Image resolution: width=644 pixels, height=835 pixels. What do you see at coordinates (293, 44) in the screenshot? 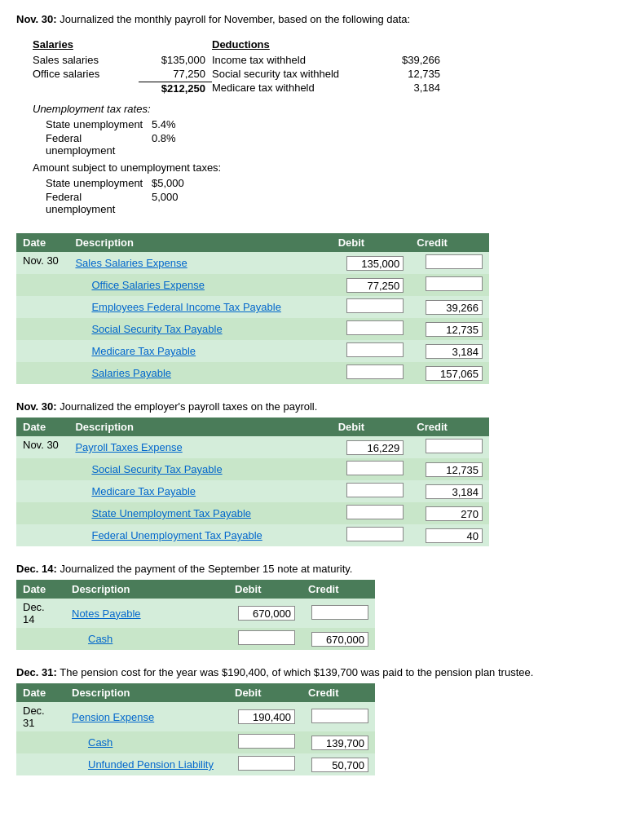
I see `deductions-header: Deductions` at bounding box center [293, 44].